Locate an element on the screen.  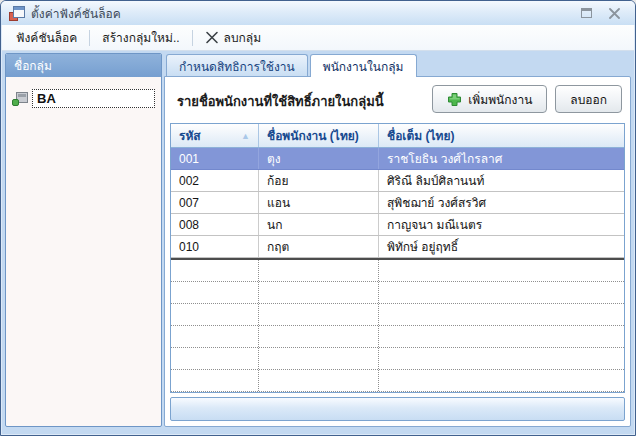
group-item-ba: BA is located at coordinates (84, 98).